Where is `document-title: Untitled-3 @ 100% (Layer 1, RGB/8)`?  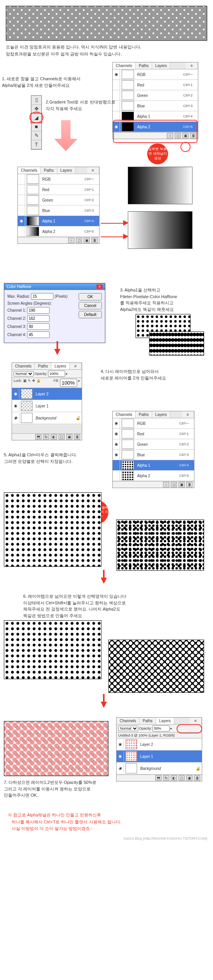 document-title: Untitled-3 @ 100% (Layer 1, RGB/8) is located at coordinates (159, 736).